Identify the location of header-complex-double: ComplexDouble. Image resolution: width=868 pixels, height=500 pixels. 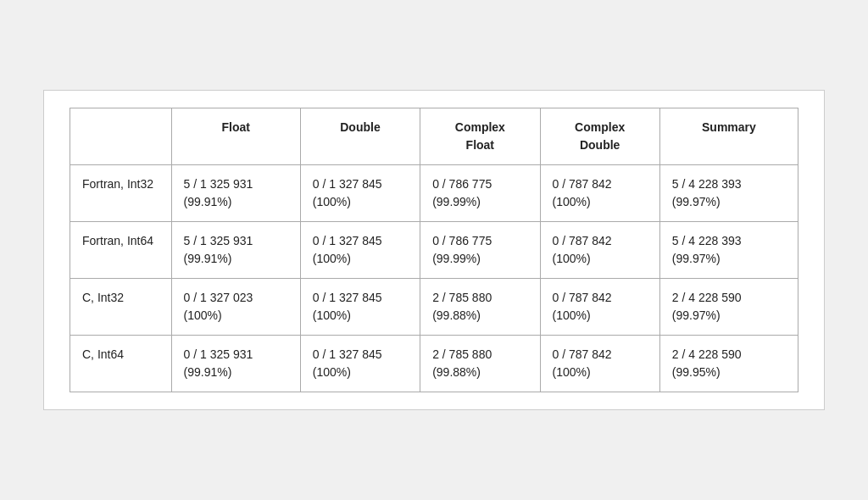
(600, 137).